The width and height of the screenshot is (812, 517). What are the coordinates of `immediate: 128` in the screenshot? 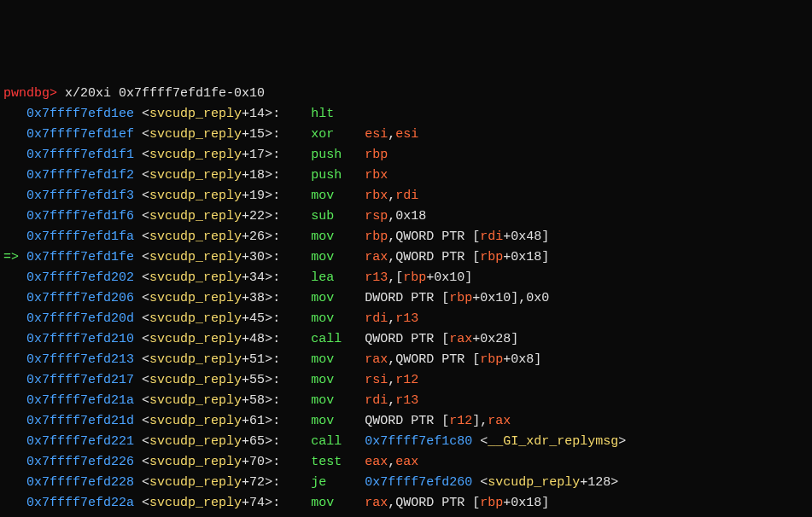 It's located at (599, 483).